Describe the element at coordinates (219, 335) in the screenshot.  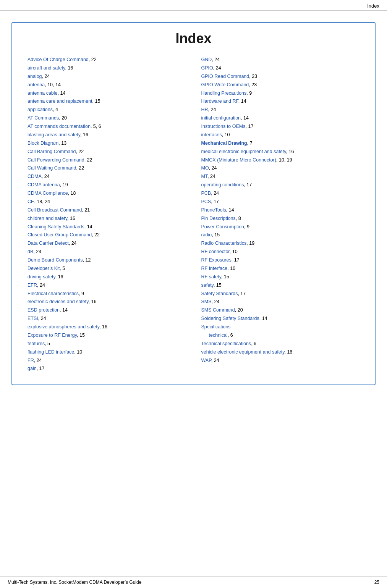
I see `index-link: technical` at that location.